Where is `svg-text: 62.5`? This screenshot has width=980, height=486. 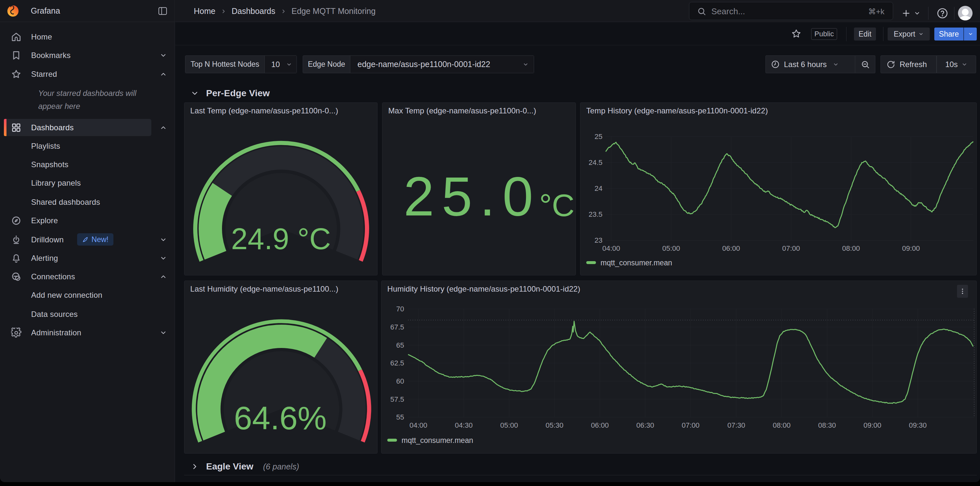
svg-text: 62.5 is located at coordinates (397, 363).